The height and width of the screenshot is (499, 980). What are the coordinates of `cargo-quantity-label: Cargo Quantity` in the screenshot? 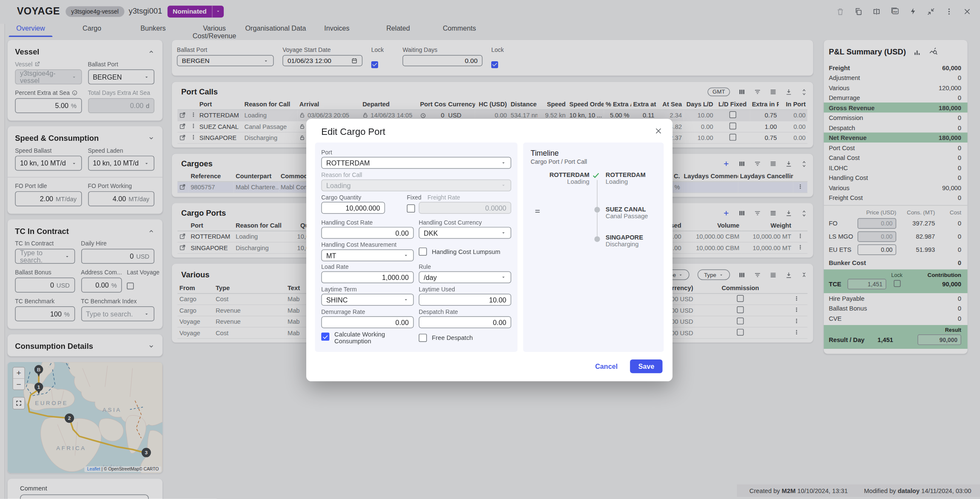 It's located at (341, 197).